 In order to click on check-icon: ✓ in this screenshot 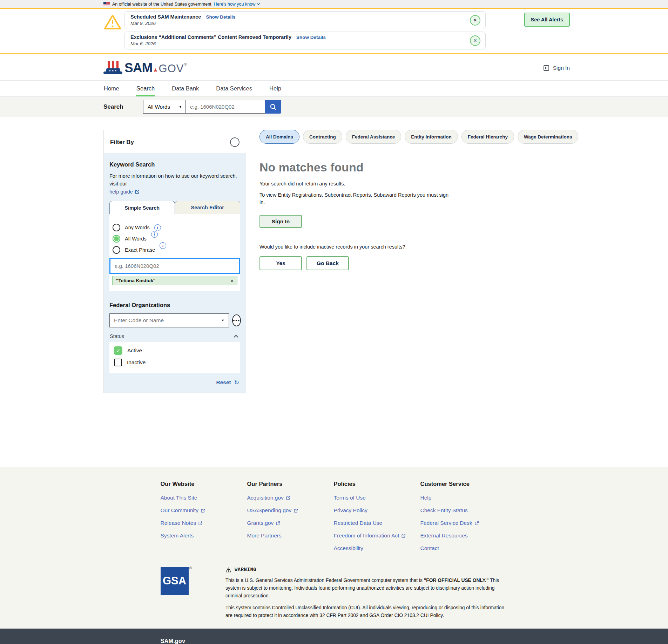, I will do `click(118, 351)`.